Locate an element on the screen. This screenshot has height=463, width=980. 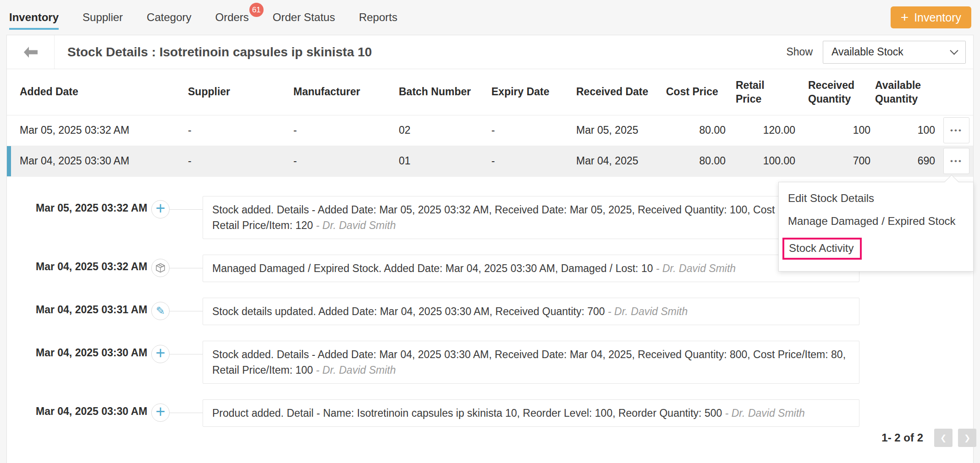
nav-tab: Order Status is located at coordinates (304, 17).